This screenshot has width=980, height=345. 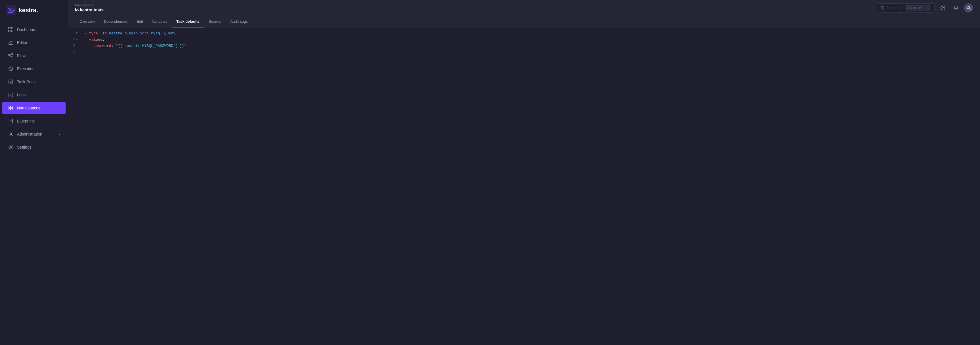 I want to click on keyboard-icon, so click(x=908, y=8).